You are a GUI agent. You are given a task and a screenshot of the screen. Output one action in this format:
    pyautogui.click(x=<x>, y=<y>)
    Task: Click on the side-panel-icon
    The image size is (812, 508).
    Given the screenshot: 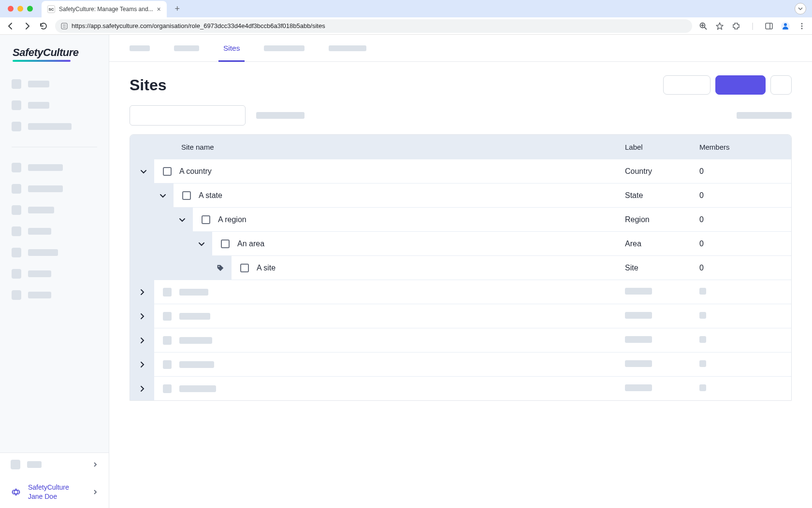 What is the action you would take?
    pyautogui.click(x=769, y=26)
    